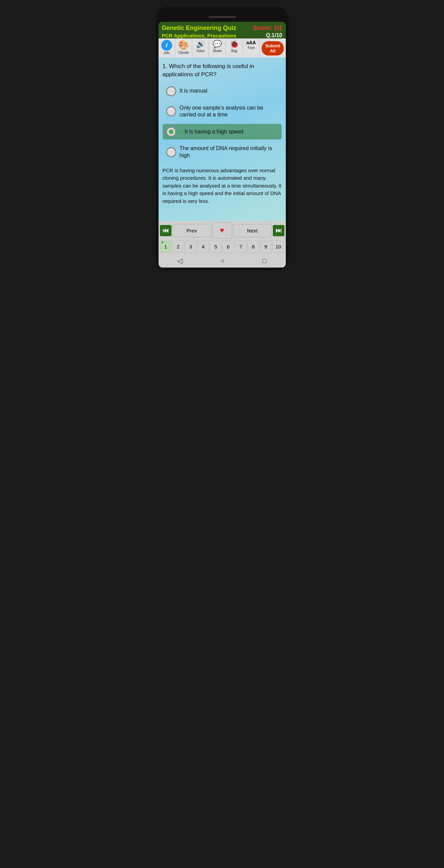 The height and width of the screenshot is (868, 444). I want to click on option-b: Only one sample’s analysis can be carrie…, so click(222, 112).